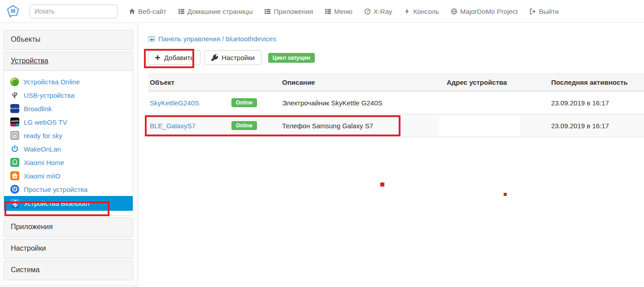 This screenshot has width=644, height=287. What do you see at coordinates (396, 57) in the screenshot?
I see `toolbar: Добавить Настройки Цикл запущен` at bounding box center [396, 57].